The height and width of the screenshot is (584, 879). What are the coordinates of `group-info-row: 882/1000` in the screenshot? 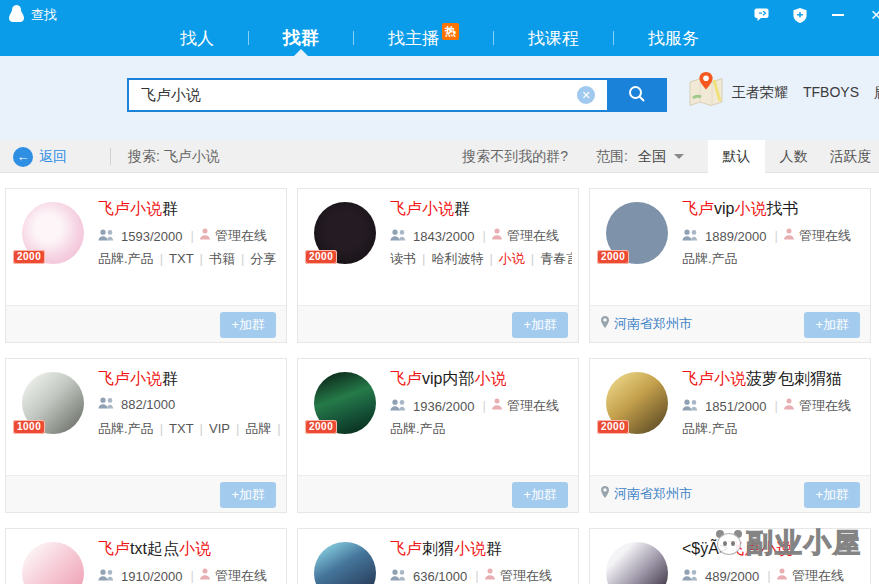 It's located at (136, 404).